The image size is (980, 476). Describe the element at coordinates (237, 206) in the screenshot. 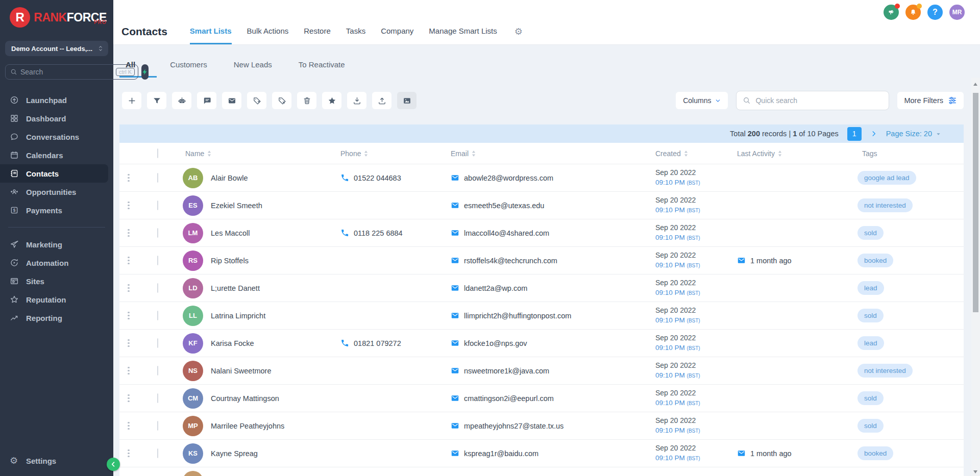

I see `contact-name: Ezekiel Smeeth` at that location.